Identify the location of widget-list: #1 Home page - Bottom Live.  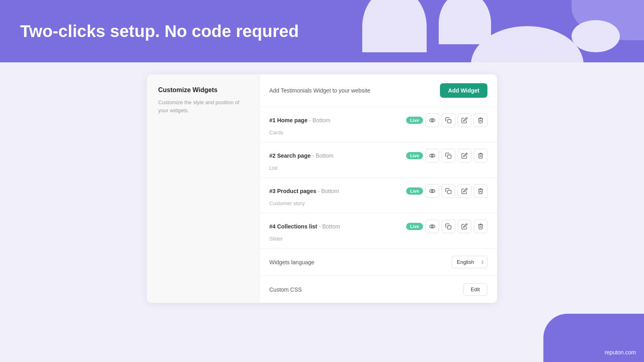
(378, 178).